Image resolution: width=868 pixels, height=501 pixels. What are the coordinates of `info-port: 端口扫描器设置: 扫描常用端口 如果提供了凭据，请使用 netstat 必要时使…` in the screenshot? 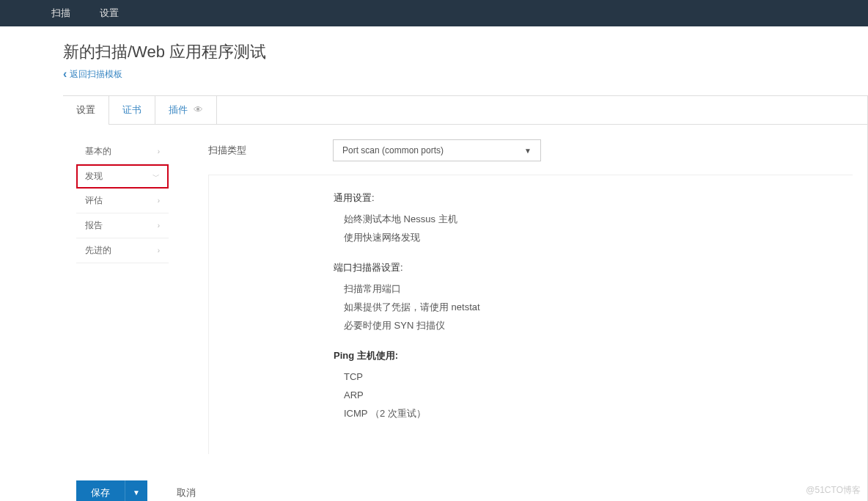 It's located at (593, 298).